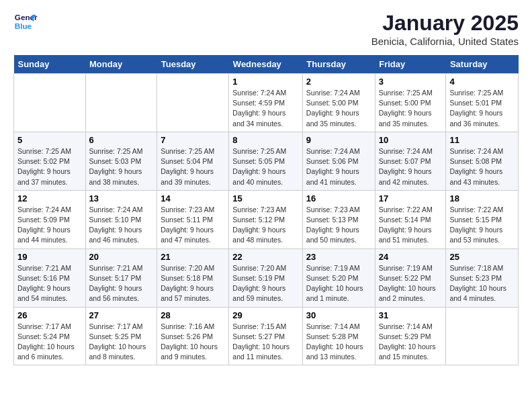 This screenshot has width=532, height=411. Describe the element at coordinates (50, 342) in the screenshot. I see `day-info: Sunrise: 7:17 AM Sunset: 5:24 PM Dayligh…` at that location.